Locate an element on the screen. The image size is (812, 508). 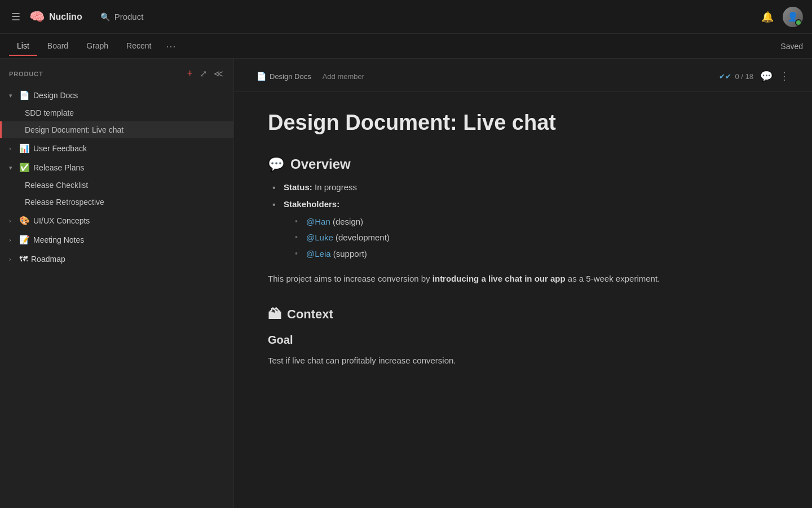
user-feedback-label: User Feedback is located at coordinates (125, 148).